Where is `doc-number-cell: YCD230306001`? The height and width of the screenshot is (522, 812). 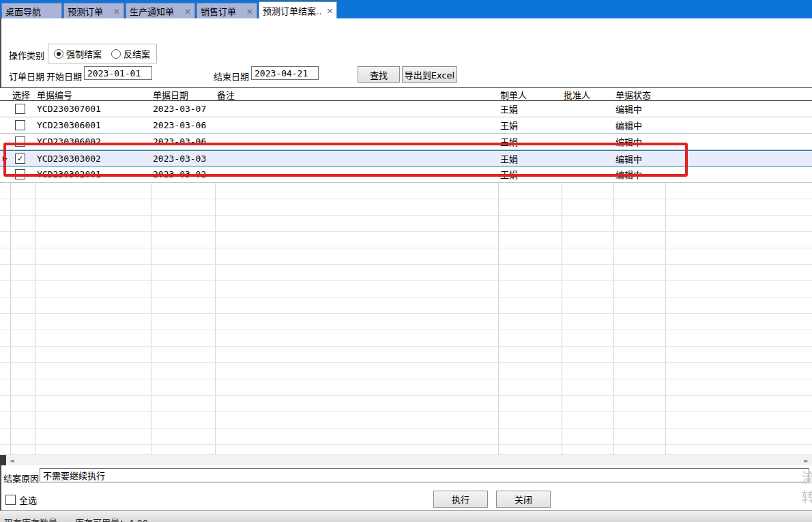
doc-number-cell: YCD230306001 is located at coordinates (93, 126).